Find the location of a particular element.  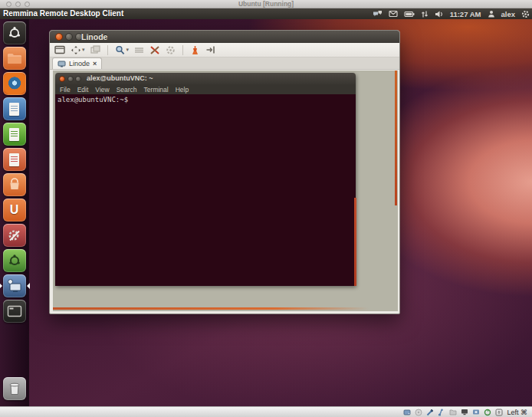

volume-icon is located at coordinates (439, 14).